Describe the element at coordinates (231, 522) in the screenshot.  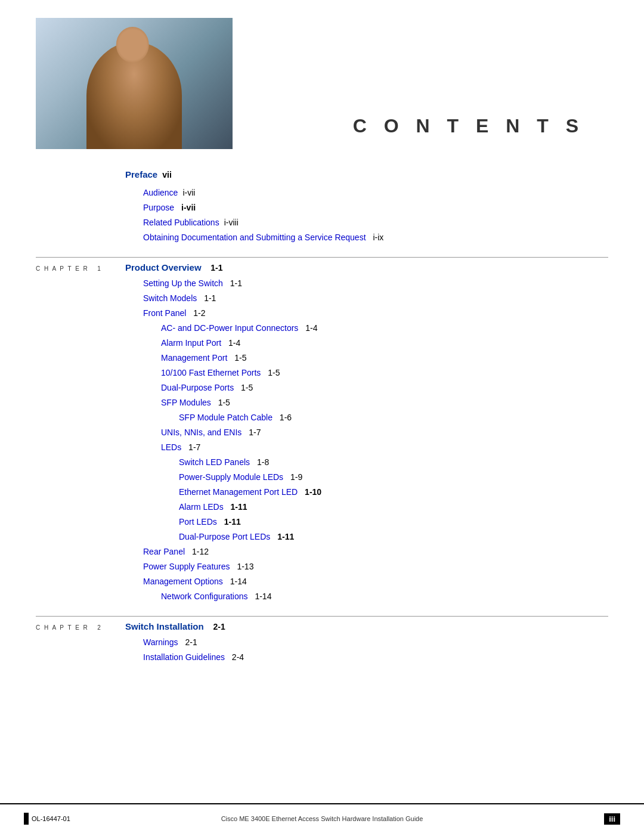
I see `port-leds-page: 1-11` at that location.